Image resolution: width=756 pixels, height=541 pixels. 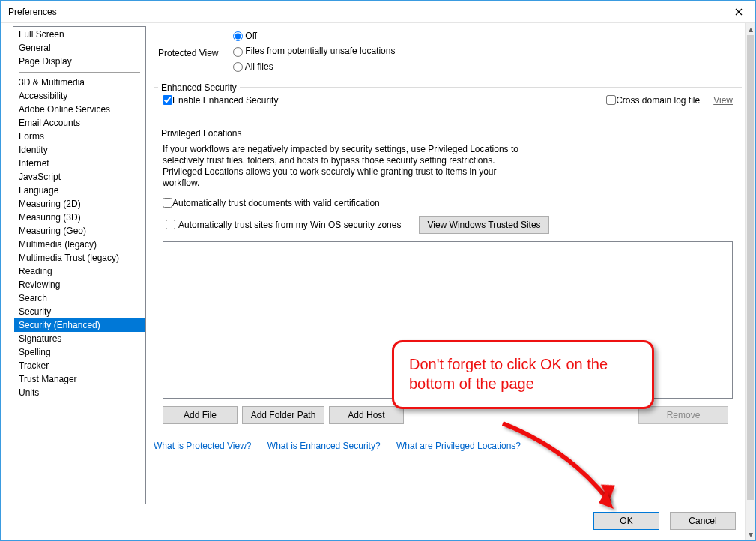 What do you see at coordinates (283, 225) in the screenshot?
I see `auto-trust-zones-checkbox: Automatically trust sites from my Win OS…` at bounding box center [283, 225].